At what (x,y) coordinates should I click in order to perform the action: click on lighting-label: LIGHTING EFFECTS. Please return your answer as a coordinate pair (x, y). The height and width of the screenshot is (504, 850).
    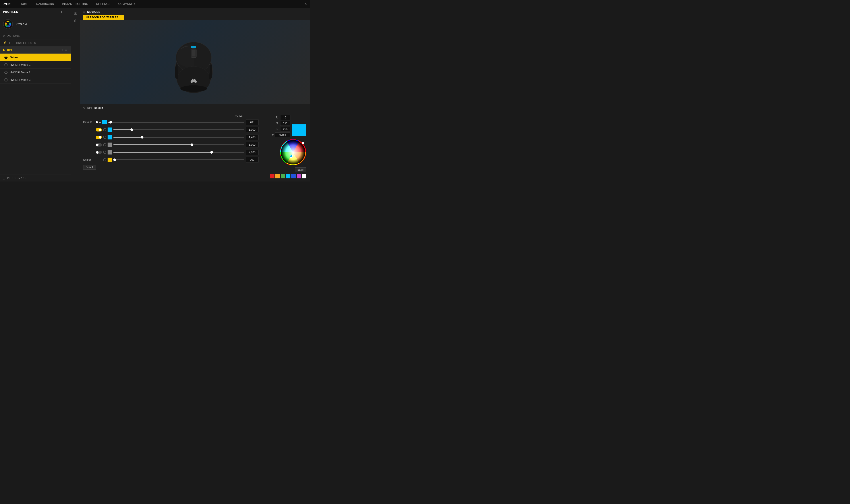
    Looking at the image, I should click on (22, 43).